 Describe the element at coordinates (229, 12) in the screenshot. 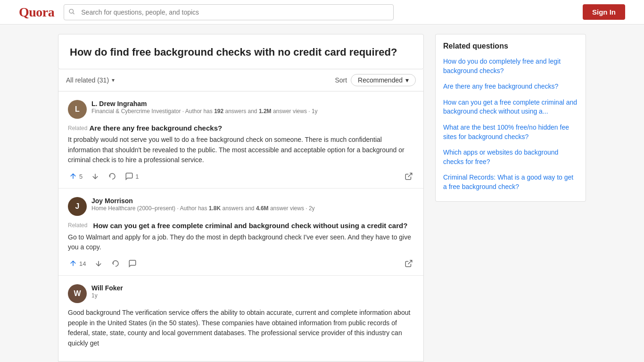

I see `search-bar` at that location.